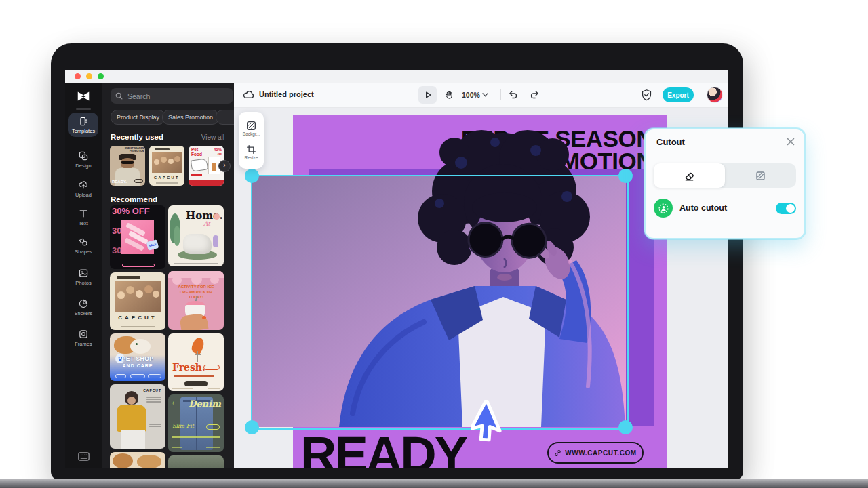 The image size is (868, 488). What do you see at coordinates (206, 183) in the screenshot?
I see `thumb-footer` at bounding box center [206, 183].